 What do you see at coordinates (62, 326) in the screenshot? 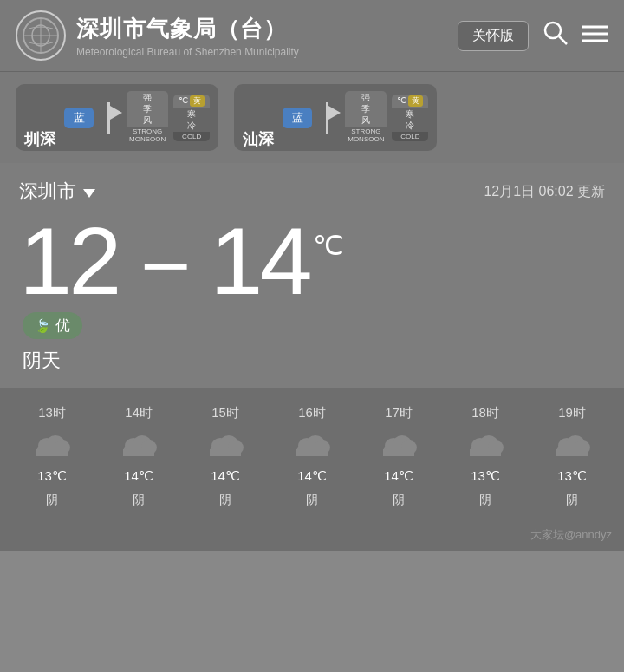
I see `aqi-label: 优` at bounding box center [62, 326].